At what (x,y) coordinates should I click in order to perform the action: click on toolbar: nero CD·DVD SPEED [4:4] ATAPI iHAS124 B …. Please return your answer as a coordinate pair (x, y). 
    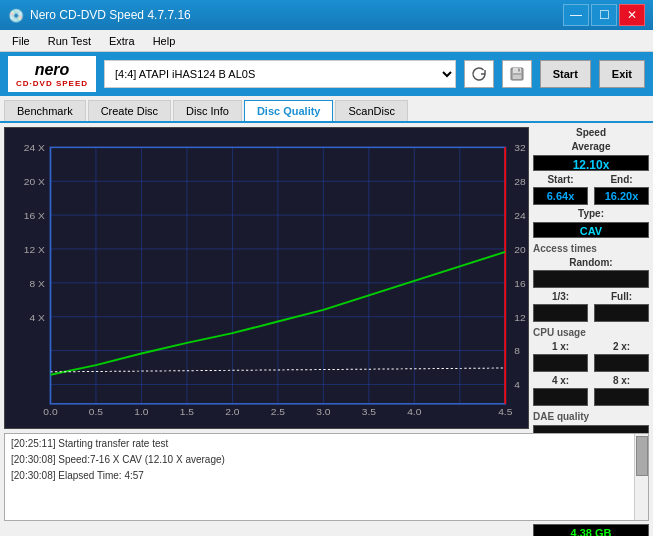
    Looking at the image, I should click on (326, 74).